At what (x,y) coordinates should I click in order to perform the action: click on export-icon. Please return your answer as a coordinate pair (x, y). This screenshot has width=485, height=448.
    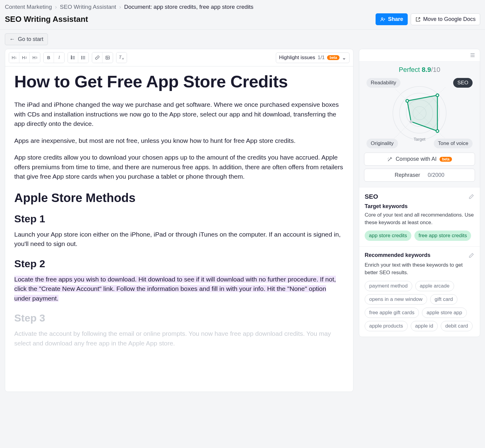
    Looking at the image, I should click on (418, 19).